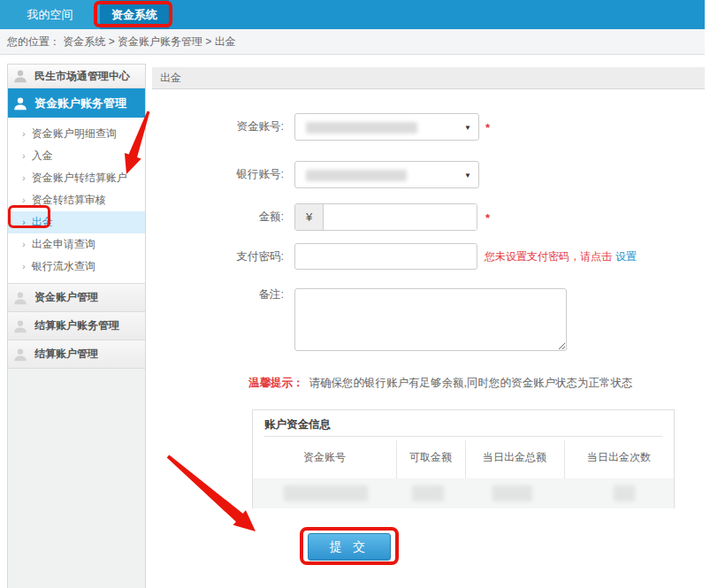 The height and width of the screenshot is (588, 710). Describe the element at coordinates (297, 424) in the screenshot. I see `panel-title: 账户资金信息` at that location.